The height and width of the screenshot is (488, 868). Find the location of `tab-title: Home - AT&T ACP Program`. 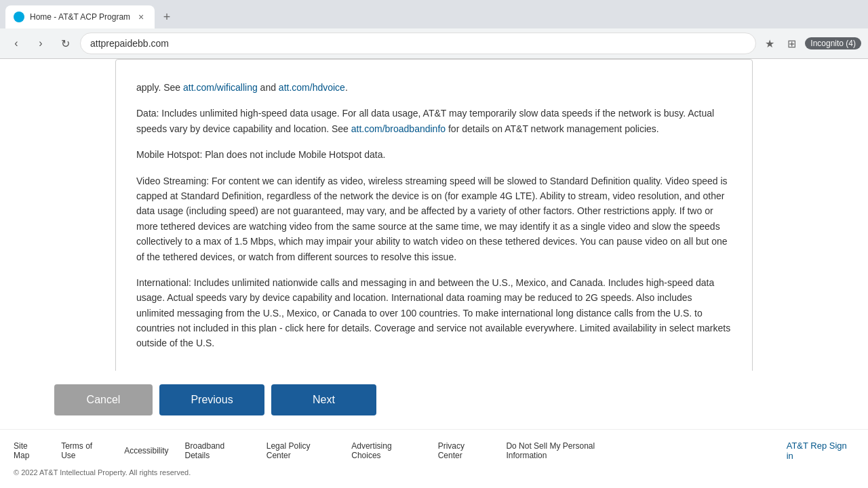

tab-title: Home - AT&T ACP Program is located at coordinates (80, 17).